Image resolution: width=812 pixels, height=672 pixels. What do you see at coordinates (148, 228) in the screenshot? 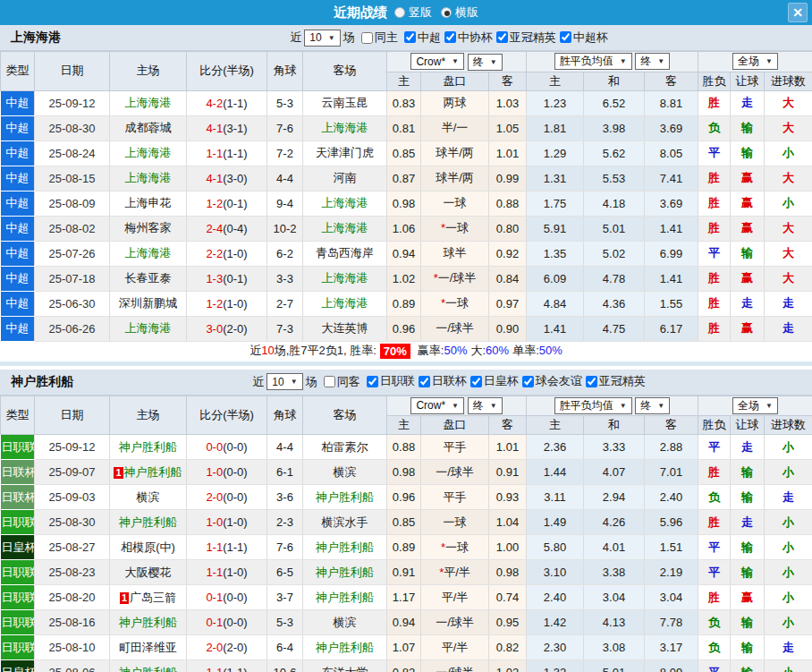
I see `home-team-cell: 梅州客家` at bounding box center [148, 228].